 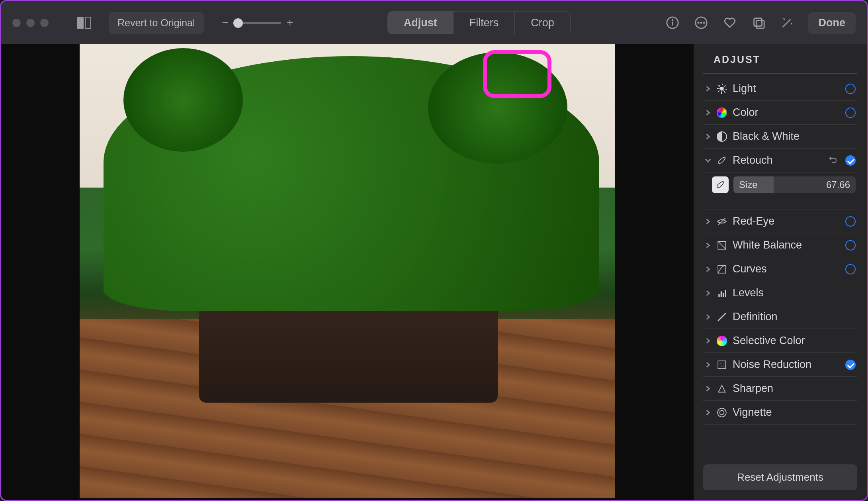 What do you see at coordinates (759, 23) in the screenshot?
I see `rotate-icon` at bounding box center [759, 23].